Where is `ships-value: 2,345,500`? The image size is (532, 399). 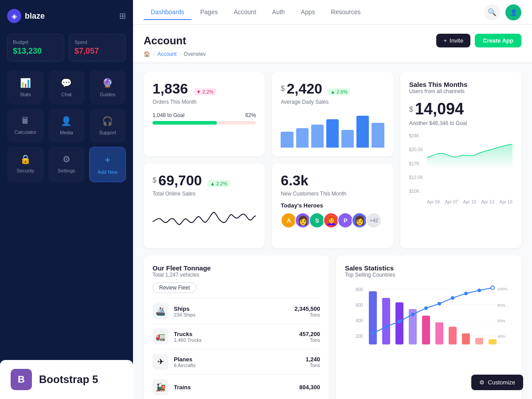
ships-value: 2,345,500 is located at coordinates (307, 309).